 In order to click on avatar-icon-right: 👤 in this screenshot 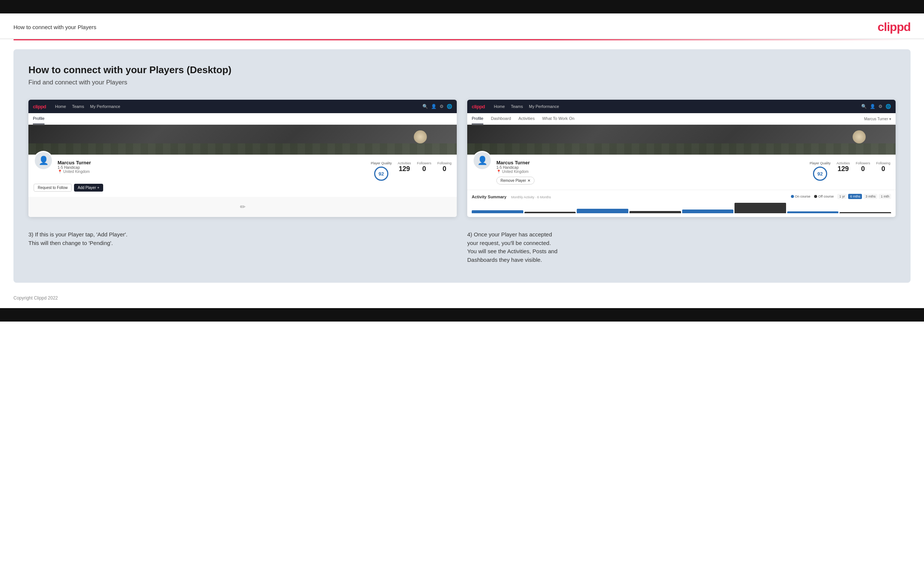, I will do `click(483, 161)`.